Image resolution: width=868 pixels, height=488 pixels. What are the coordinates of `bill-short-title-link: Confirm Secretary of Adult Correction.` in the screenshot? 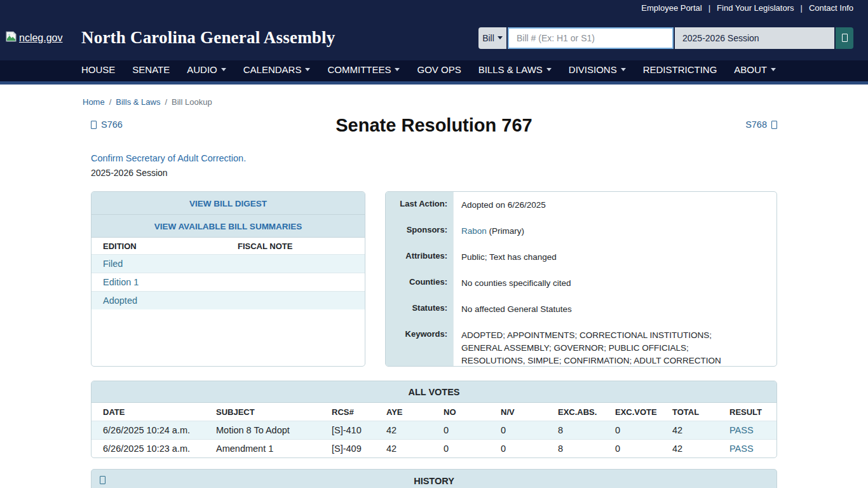 It's located at (168, 158).